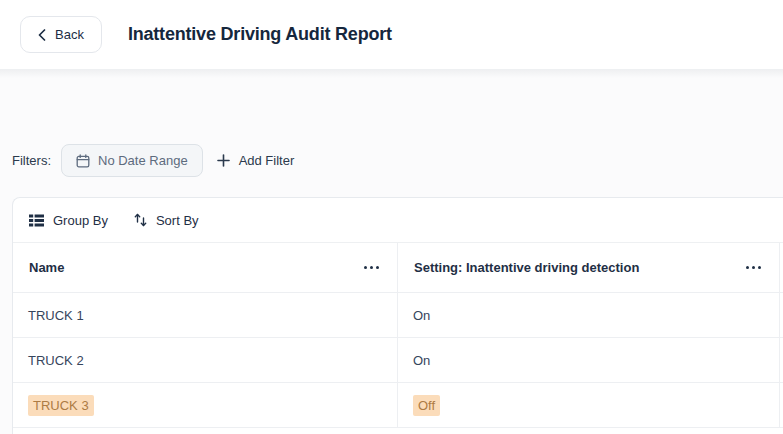  Describe the element at coordinates (83, 161) in the screenshot. I see `calendar-icon` at that location.